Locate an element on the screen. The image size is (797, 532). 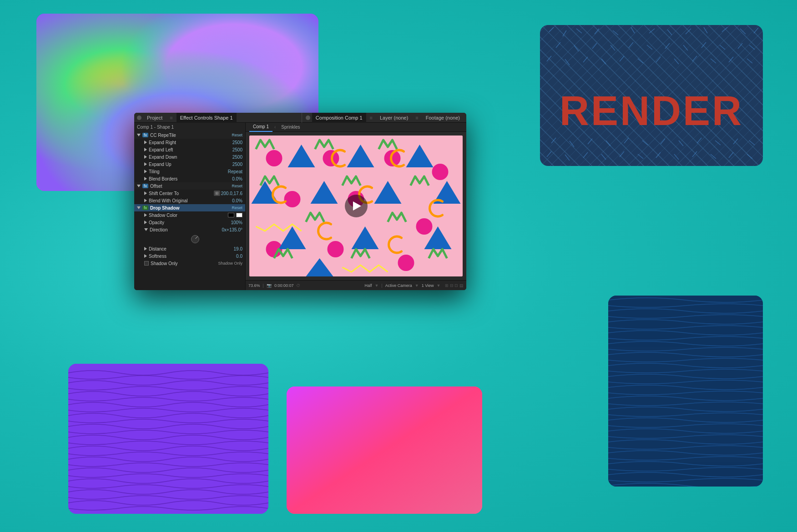
quality-select: Half is located at coordinates (368, 286).